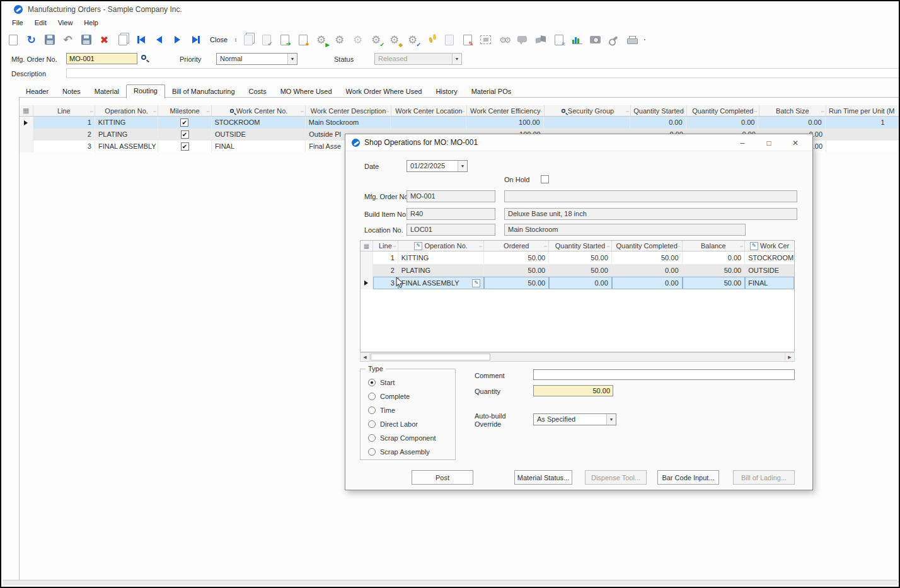 This screenshot has width=900, height=588. What do you see at coordinates (13, 40) in the screenshot?
I see `new-icon` at bounding box center [13, 40].